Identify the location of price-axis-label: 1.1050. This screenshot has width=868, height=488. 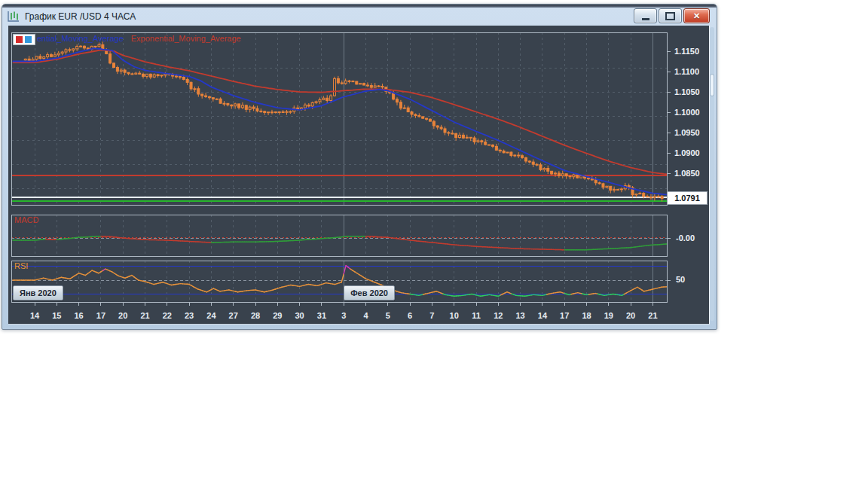
(692, 92).